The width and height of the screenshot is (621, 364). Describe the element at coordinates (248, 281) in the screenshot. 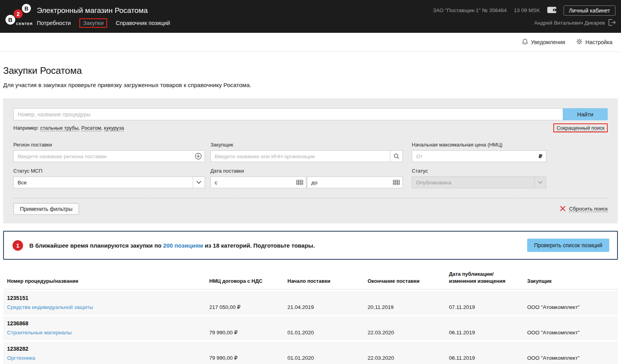

I see `col-header-price: НМЦ договора с НДС` at that location.